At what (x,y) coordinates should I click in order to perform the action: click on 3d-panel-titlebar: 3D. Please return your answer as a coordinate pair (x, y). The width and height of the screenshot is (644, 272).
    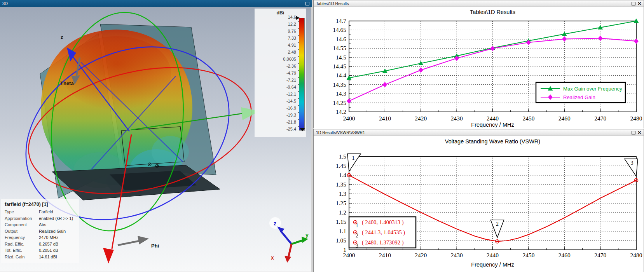
    Looking at the image, I should click on (156, 3).